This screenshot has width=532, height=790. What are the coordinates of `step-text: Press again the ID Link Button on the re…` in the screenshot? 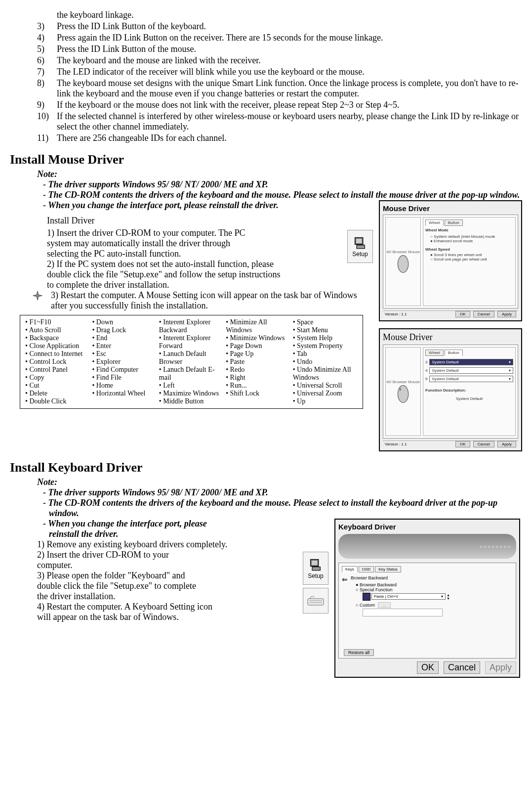 It's located at (289, 38).